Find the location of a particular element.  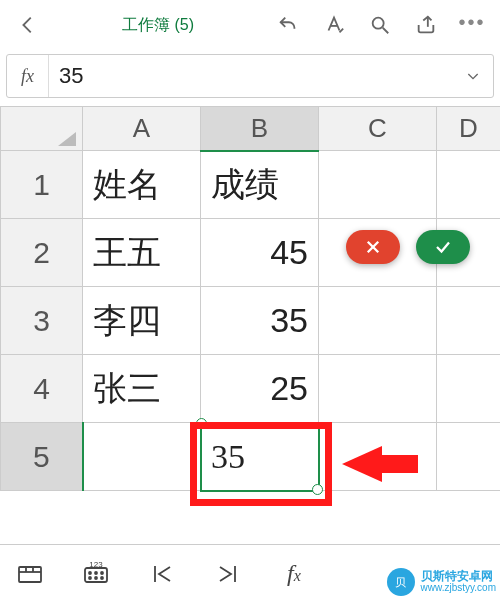

format-button is located at coordinates (334, 25).